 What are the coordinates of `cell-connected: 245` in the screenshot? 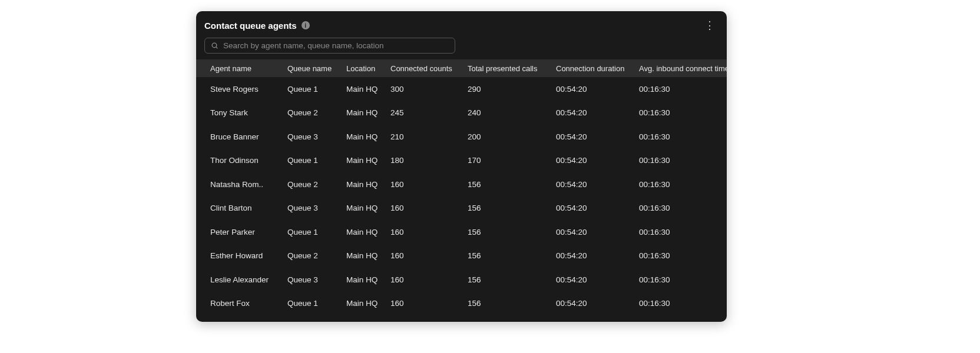 It's located at (429, 113).